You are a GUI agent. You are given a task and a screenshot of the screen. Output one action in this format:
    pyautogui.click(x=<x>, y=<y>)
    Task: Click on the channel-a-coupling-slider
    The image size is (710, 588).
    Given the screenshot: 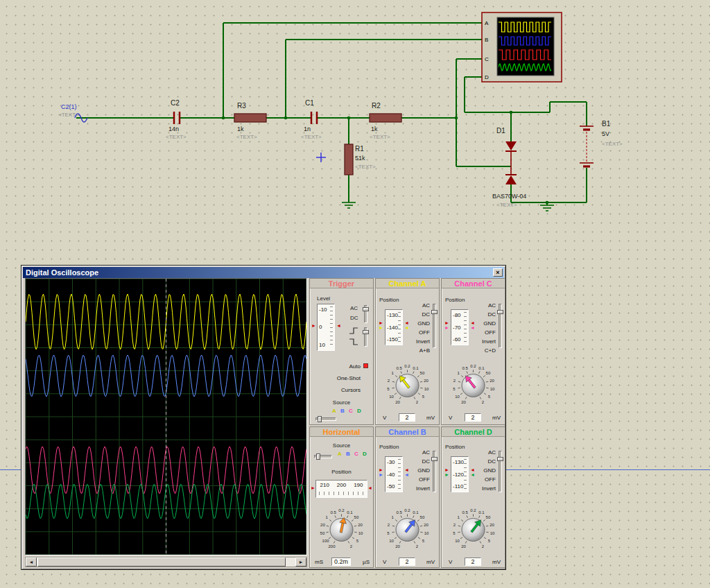 What is the action you would take?
    pyautogui.click(x=434, y=326)
    